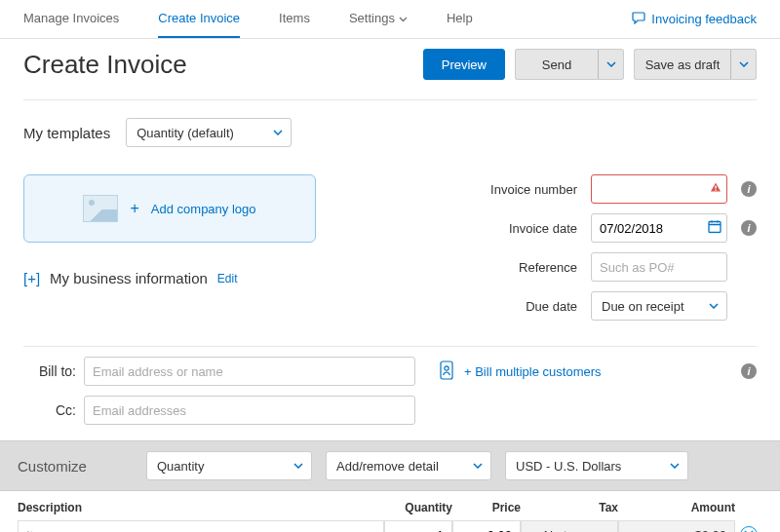 This screenshot has width=780, height=532. I want to click on draft-dropdown-caret, so click(744, 64).